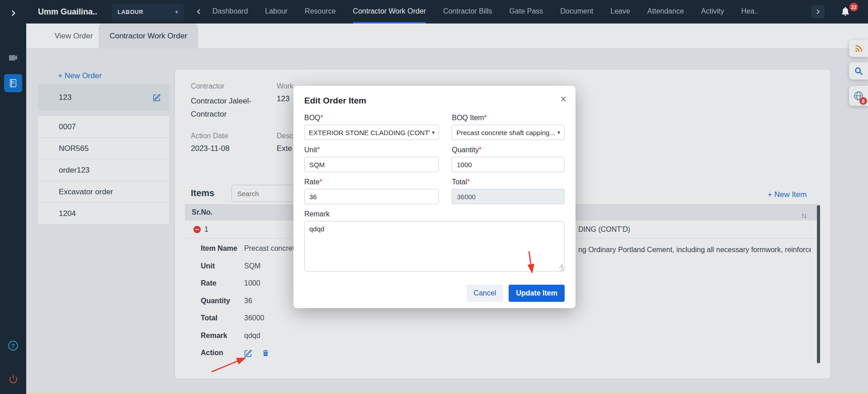  Describe the element at coordinates (372, 118) in the screenshot. I see `boq-label: BOQ*` at that location.